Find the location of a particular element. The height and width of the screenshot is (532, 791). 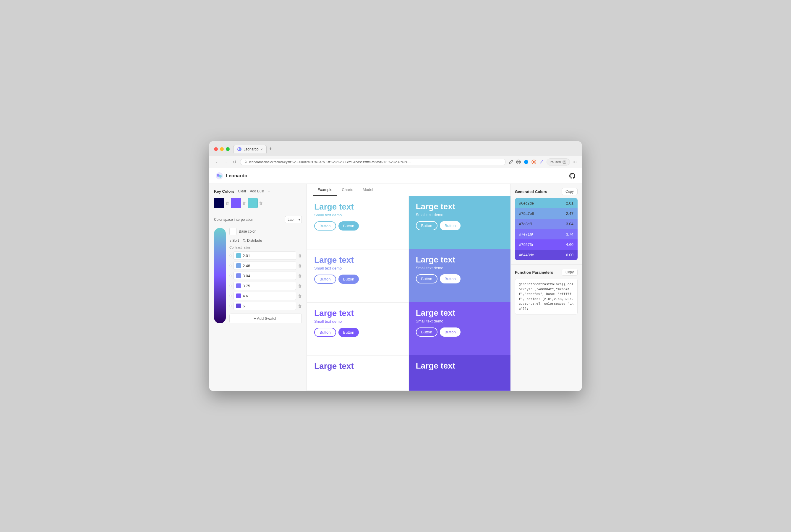

delete-ratio-2: 🗑 is located at coordinates (300, 266).